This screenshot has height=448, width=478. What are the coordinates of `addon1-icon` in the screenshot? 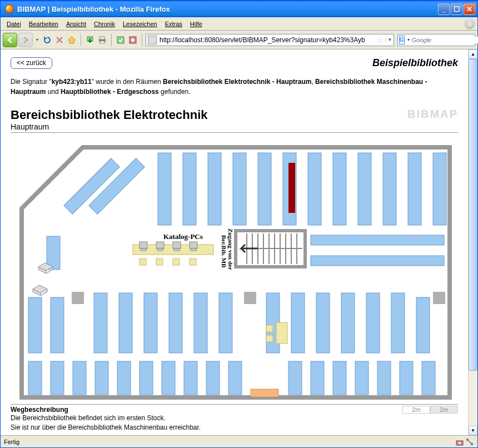 It's located at (121, 40).